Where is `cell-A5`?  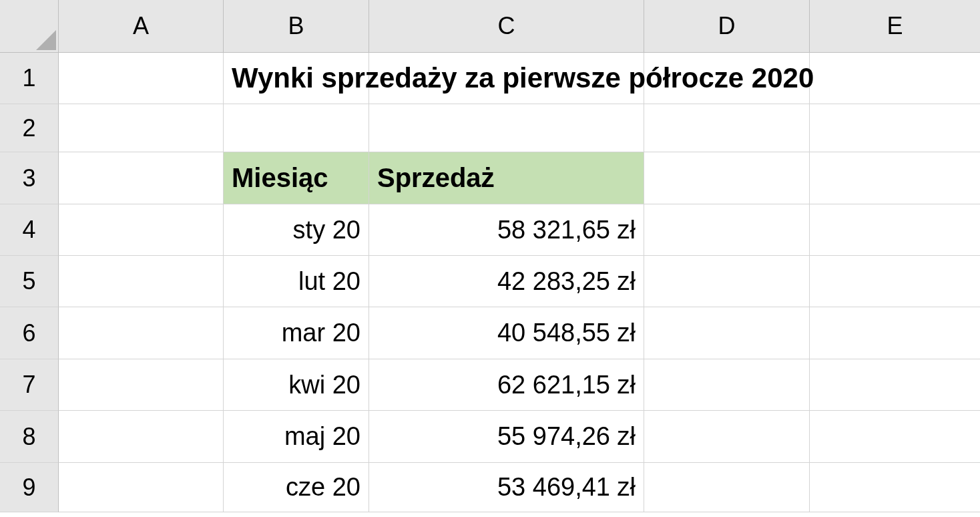
cell-A5 is located at coordinates (142, 282).